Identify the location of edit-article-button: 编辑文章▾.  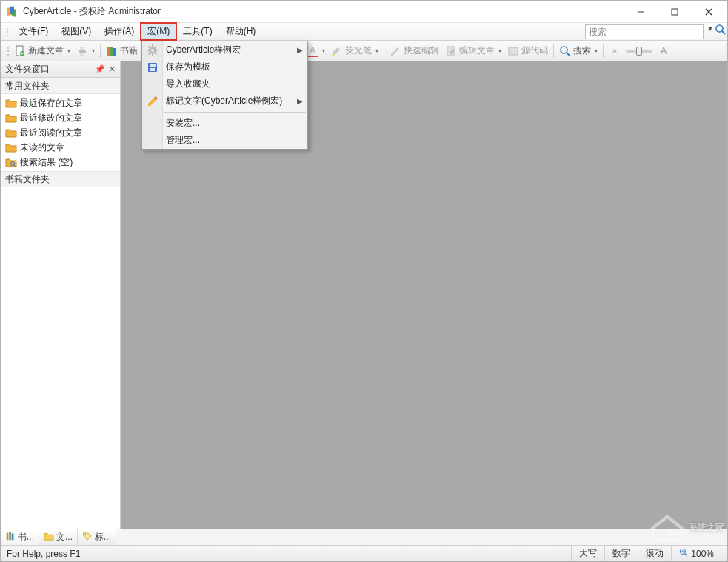
(473, 51).